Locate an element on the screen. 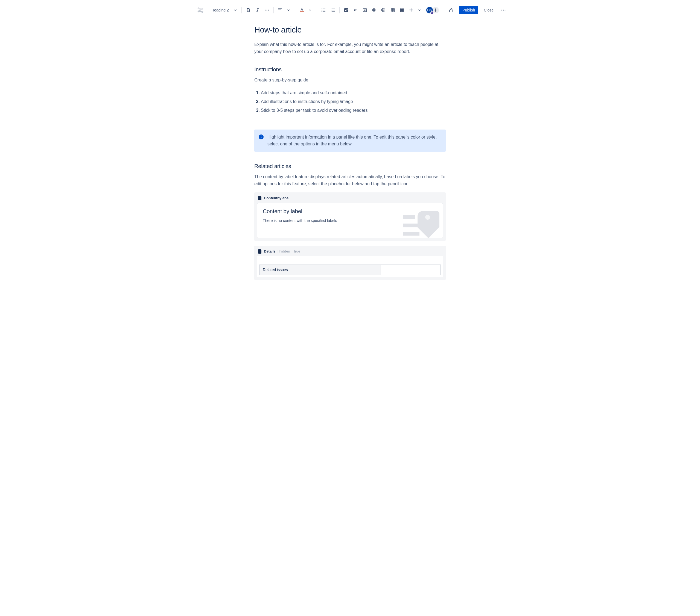  confluence-icon is located at coordinates (201, 10).